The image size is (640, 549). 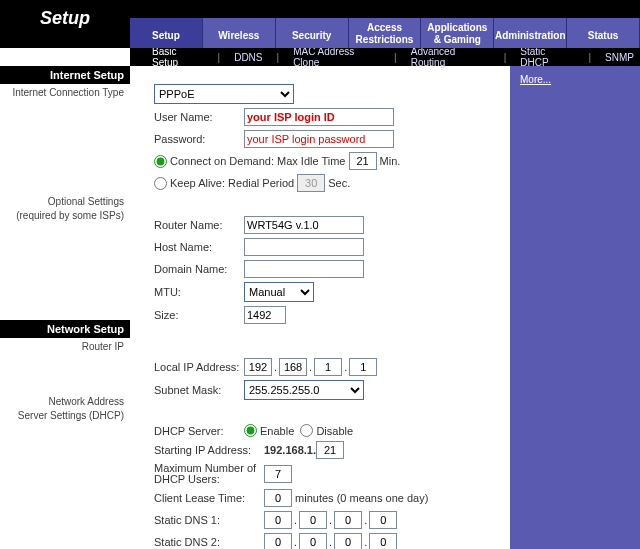 What do you see at coordinates (277, 431) in the screenshot?
I see `dhcp-enable-label: Enable` at bounding box center [277, 431].